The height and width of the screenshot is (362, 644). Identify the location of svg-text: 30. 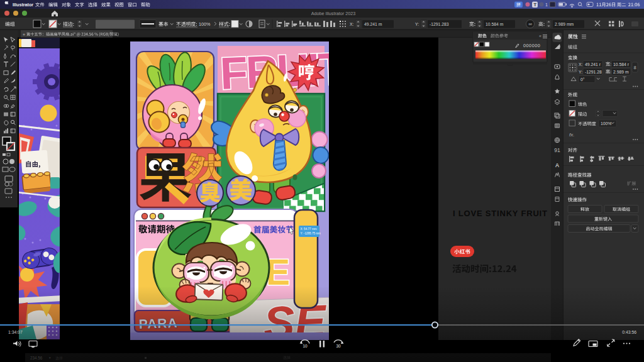
(338, 346).